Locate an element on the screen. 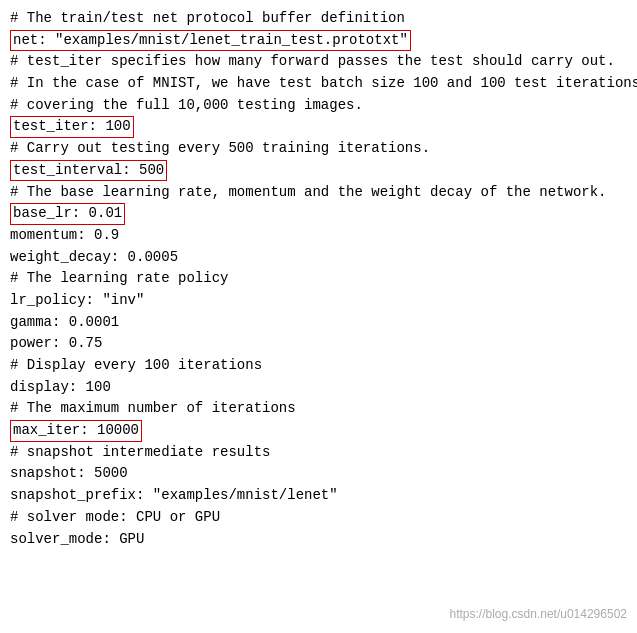  watermark: https://blog.csdn.net/u014296502 is located at coordinates (538, 614).